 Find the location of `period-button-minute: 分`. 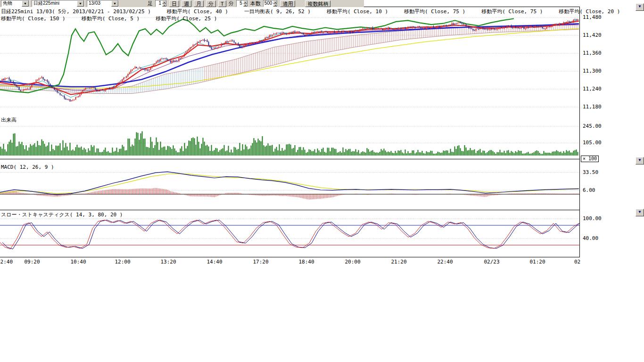

period-button-minute: 分 is located at coordinates (211, 4).